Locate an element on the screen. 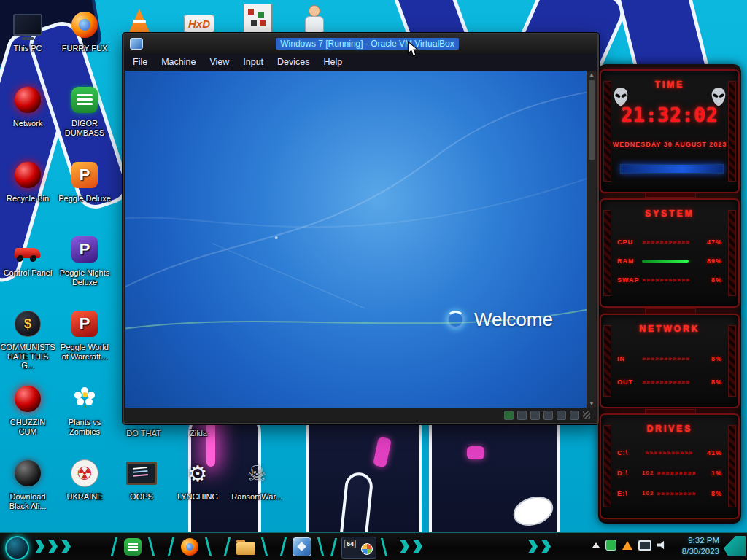 The width and height of the screenshot is (747, 560). tray-warning-icon is located at coordinates (627, 545).